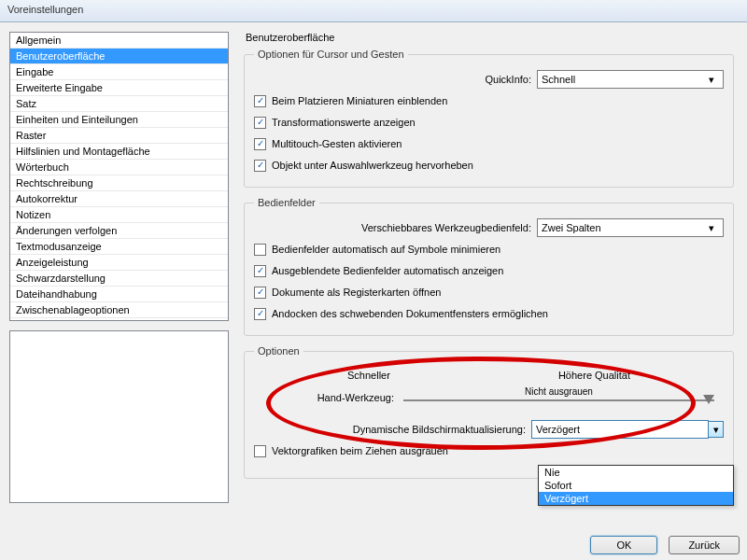 The image size is (747, 560). What do you see at coordinates (636, 472) in the screenshot?
I see `redraw-option: Nie` at bounding box center [636, 472].